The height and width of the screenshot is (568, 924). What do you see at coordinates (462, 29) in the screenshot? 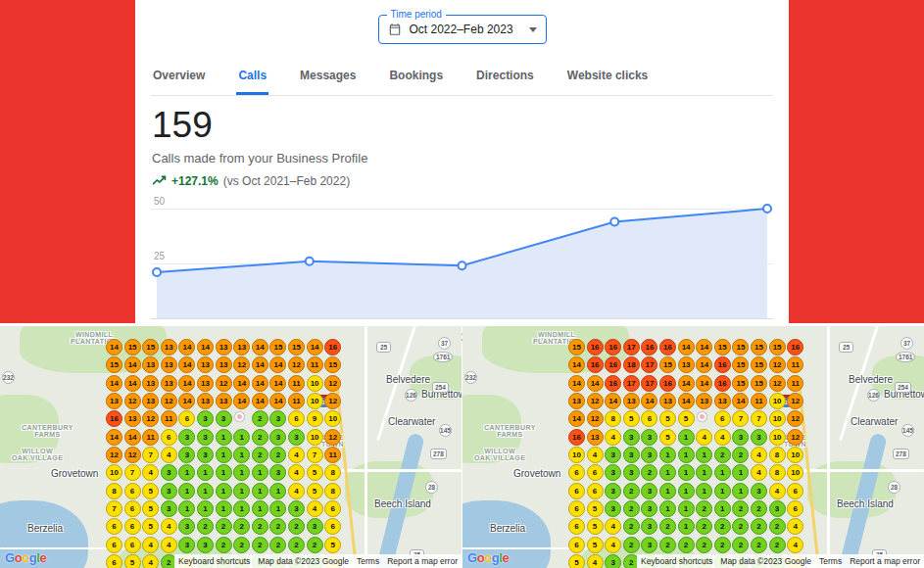
I see `time-period-select: Time period Oct 2022–Feb 2023` at bounding box center [462, 29].